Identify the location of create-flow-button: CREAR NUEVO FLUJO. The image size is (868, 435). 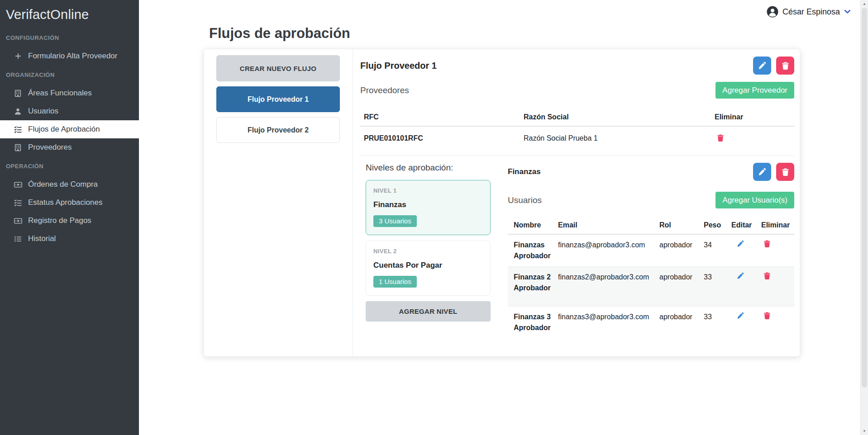
(278, 68).